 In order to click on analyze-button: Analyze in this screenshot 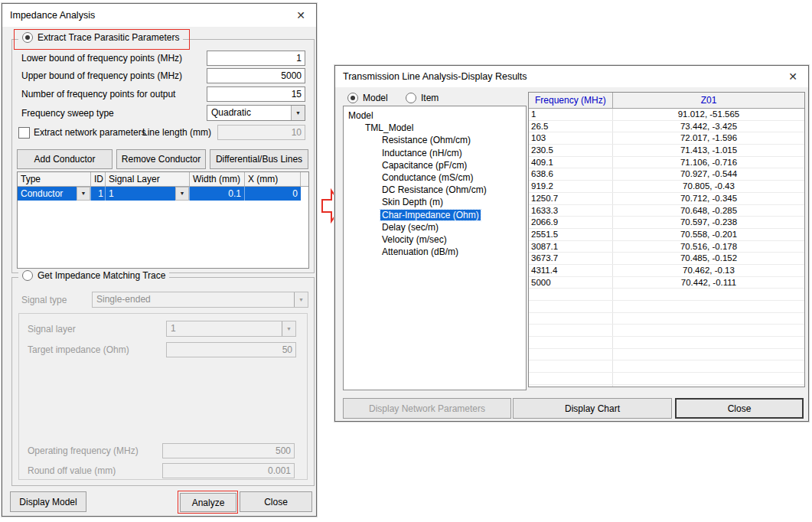, I will do `click(208, 502)`.